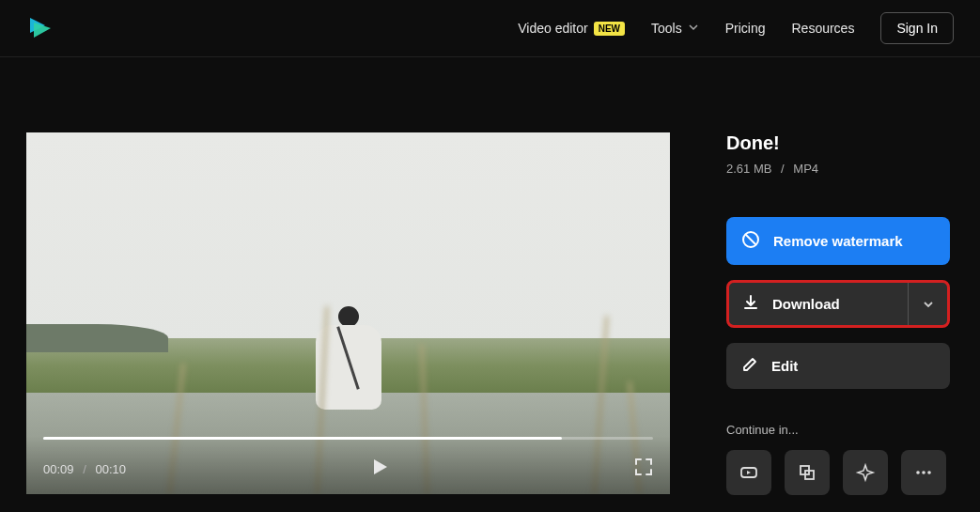  Describe the element at coordinates (838, 143) in the screenshot. I see `status-title: Done!` at that location.